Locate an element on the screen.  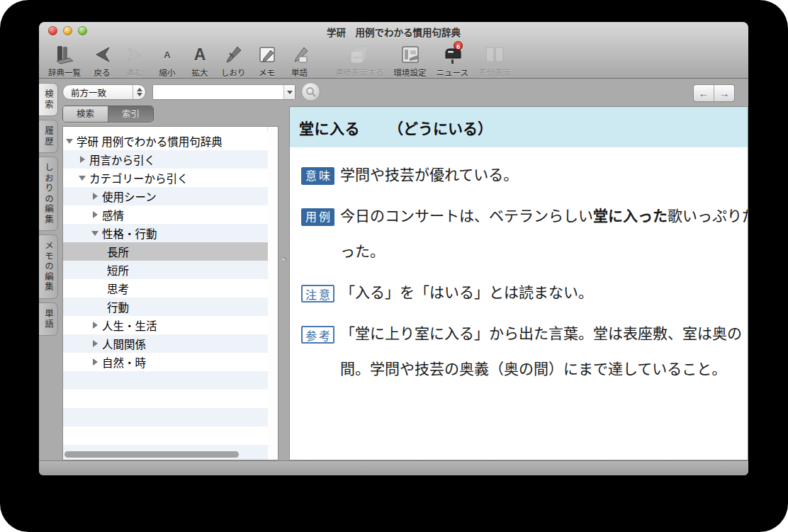
section-text: 用例今日のコンサートは、ベテランらしい堂に入った歌いっぷりだった。 is located at coordinates (524, 234).